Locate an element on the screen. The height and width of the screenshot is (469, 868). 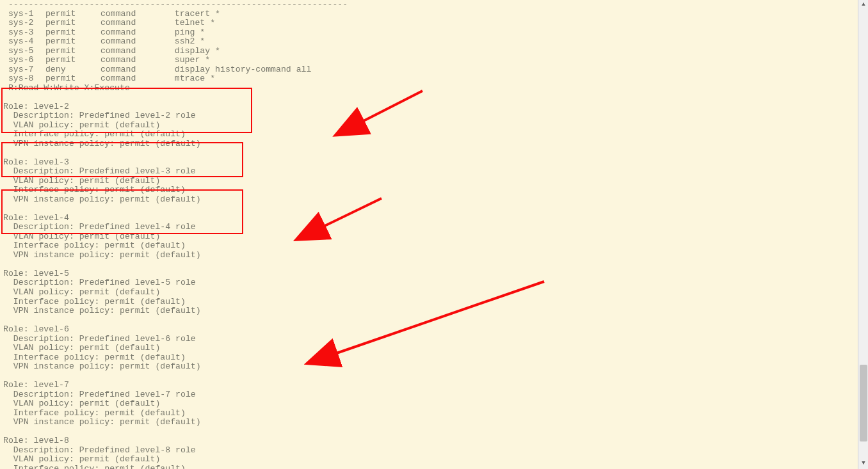
rule-row: sys-4permitcommand ssh2 * is located at coordinates (175, 42).